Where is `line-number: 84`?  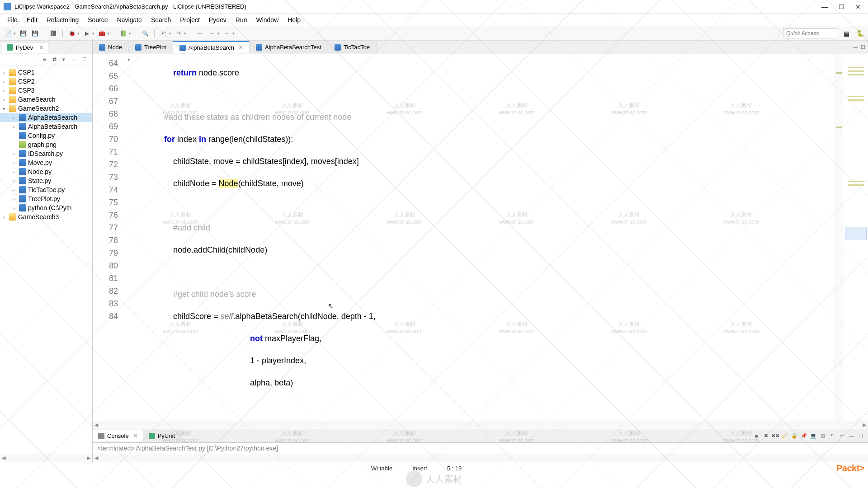
line-number: 84 is located at coordinates (108, 316).